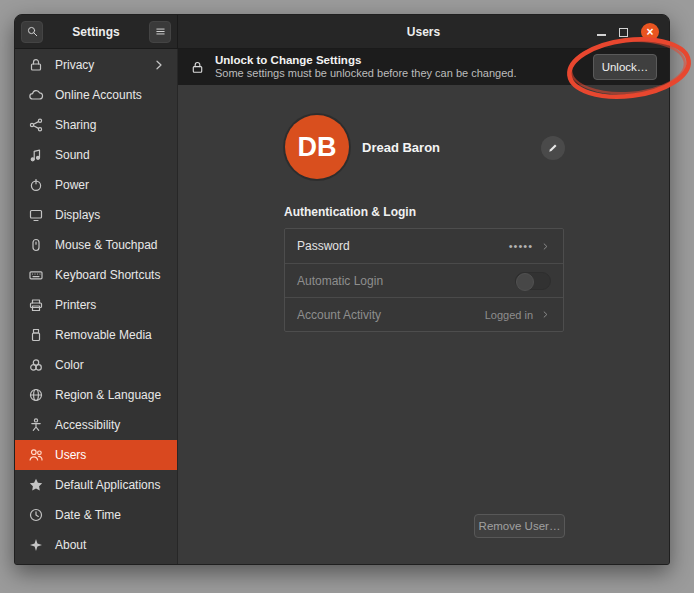 The height and width of the screenshot is (593, 694). Describe the element at coordinates (32, 32) in the screenshot. I see `search-button` at that location.